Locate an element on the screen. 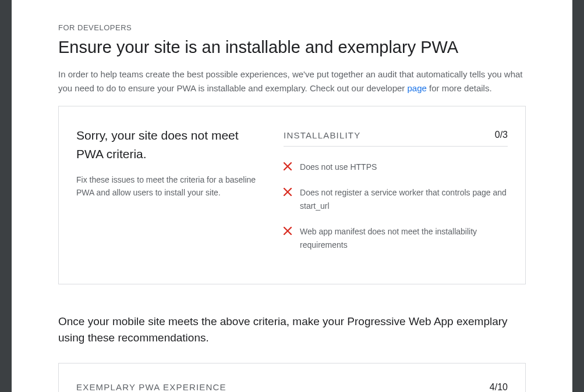  exemplary-label: EXEMPLARY PWA EXPERIENCE is located at coordinates (151, 387).